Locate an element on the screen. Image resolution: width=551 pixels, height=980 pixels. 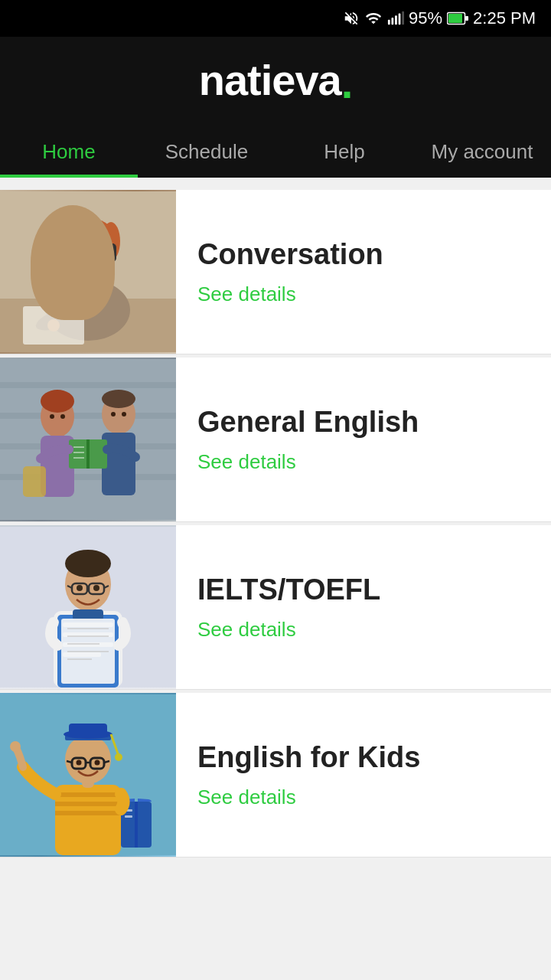
course-image-conversation is located at coordinates (88, 272).